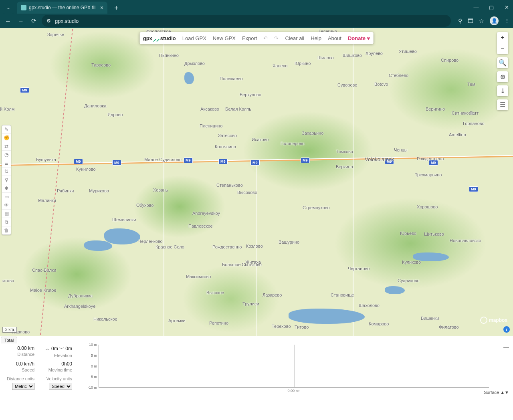 The height and width of the screenshot is (420, 513). Describe the element at coordinates (224, 38) in the screenshot. I see `menu-new-gpx: New GPX` at that location.